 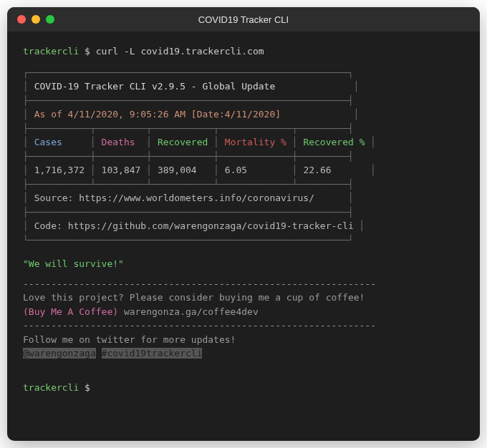 What do you see at coordinates (244, 354) in the screenshot?
I see `social-line: @warengonzaga #covid19trackercli` at bounding box center [244, 354].